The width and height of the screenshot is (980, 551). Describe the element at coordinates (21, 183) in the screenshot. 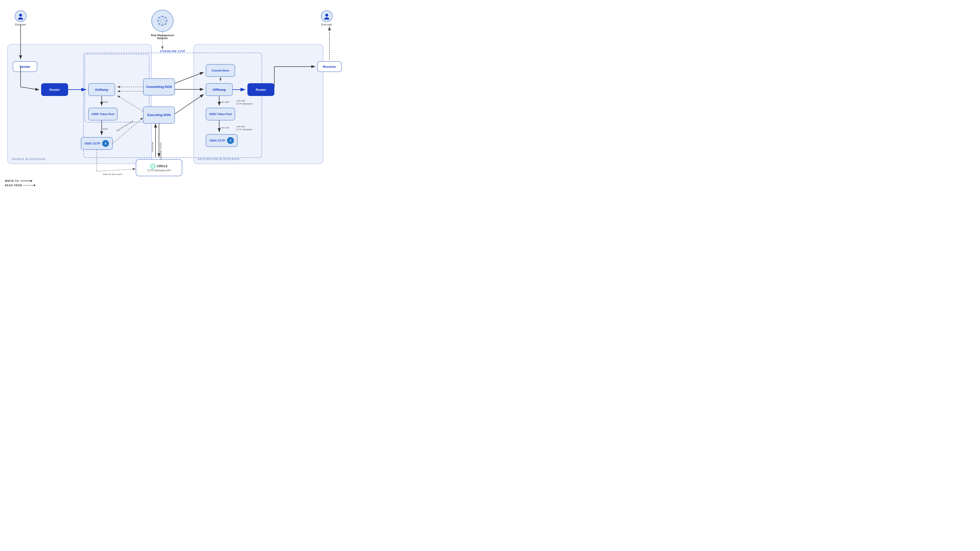

I see `legend-box: WRITE TO READ FROM` at that location.